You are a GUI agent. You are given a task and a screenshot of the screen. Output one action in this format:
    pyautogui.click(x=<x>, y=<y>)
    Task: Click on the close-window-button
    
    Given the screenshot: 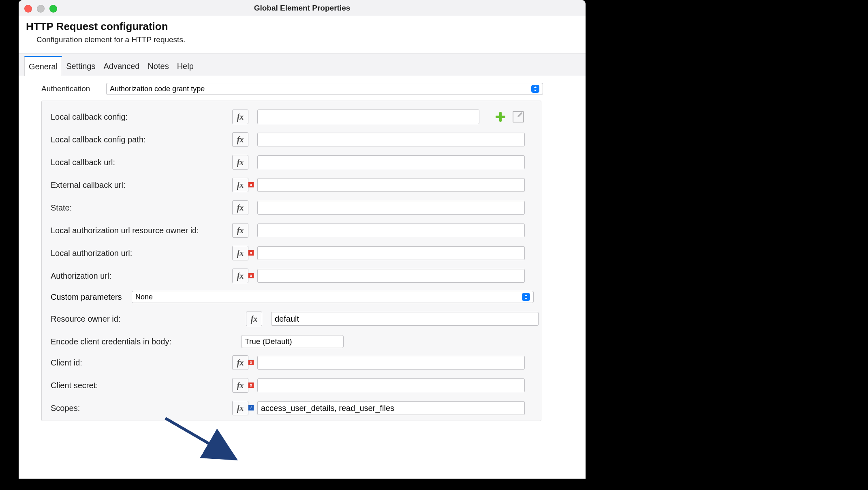 What is the action you would take?
    pyautogui.click(x=28, y=9)
    